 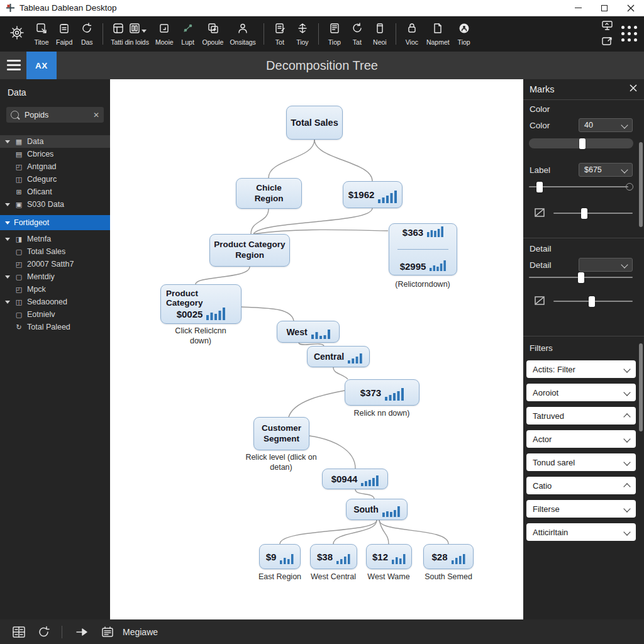 I want to click on minimize-button, so click(x=578, y=8).